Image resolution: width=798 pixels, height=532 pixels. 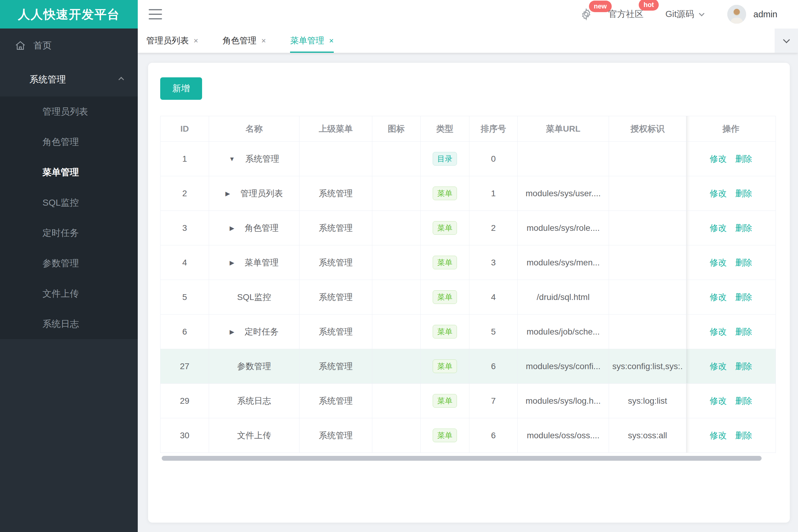 I want to click on cell-perm: sys:log:list, so click(x=648, y=401).